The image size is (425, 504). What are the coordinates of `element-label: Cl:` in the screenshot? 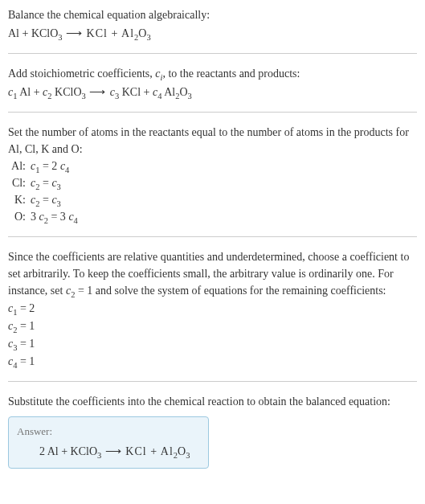 It's located at (19, 183).